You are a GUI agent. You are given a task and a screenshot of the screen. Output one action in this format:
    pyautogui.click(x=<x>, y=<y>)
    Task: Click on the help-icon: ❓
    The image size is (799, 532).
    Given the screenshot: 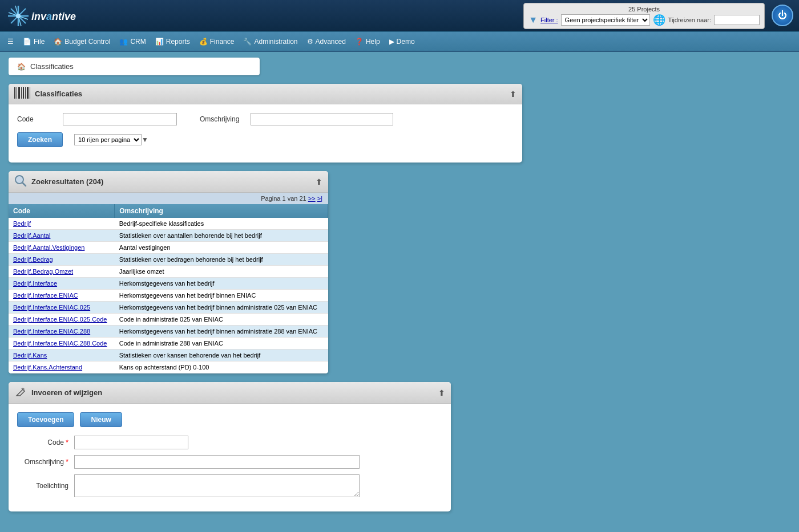 What is the action you would take?
    pyautogui.click(x=360, y=42)
    